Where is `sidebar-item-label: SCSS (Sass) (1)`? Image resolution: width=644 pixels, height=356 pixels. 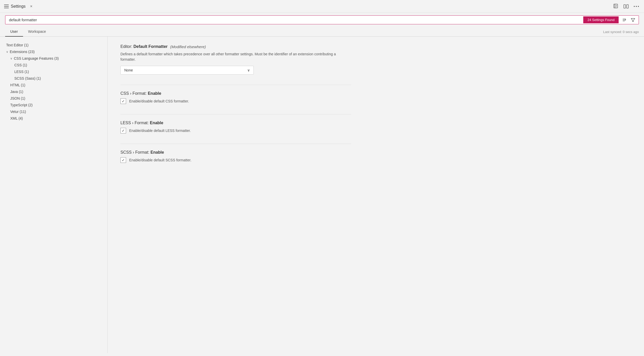
sidebar-item-label: SCSS (Sass) (1) is located at coordinates (28, 78).